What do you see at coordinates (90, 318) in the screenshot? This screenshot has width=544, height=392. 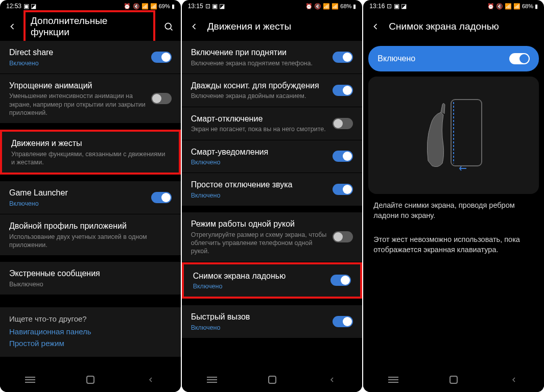 I see `suggestions-title: Ищете что-то другое?` at bounding box center [90, 318].